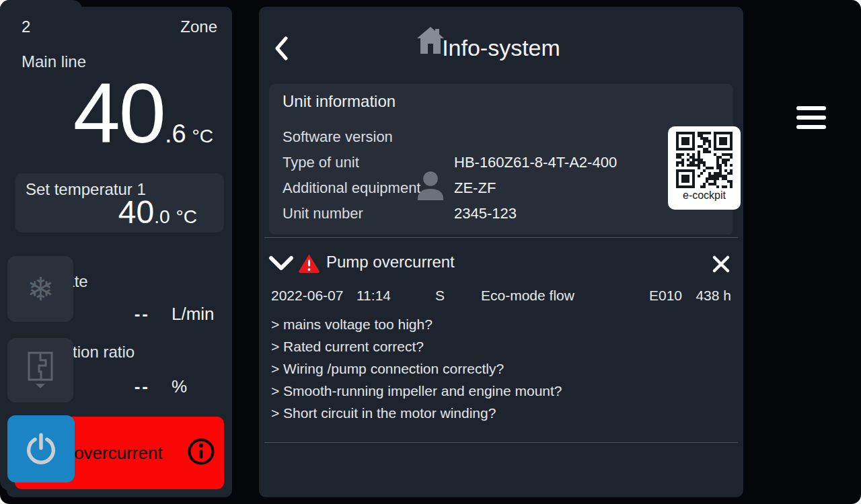 The height and width of the screenshot is (504, 861). I want to click on sidebar-item-menu-active, so click(795, 118).